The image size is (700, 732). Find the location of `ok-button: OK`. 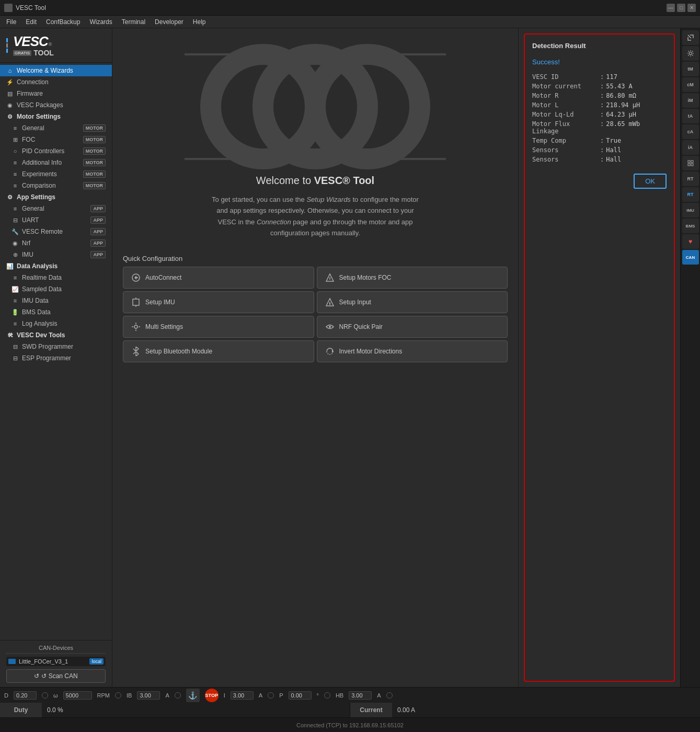

ok-button: OK is located at coordinates (650, 181).